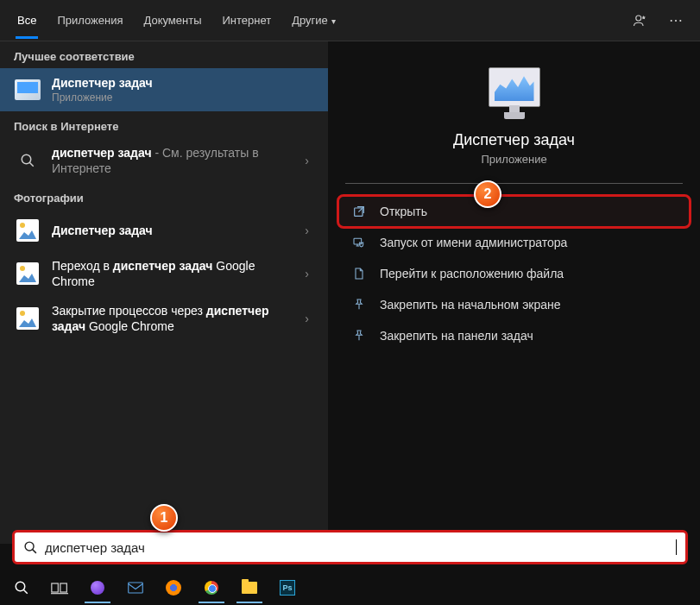 The image size is (700, 605). What do you see at coordinates (350, 588) in the screenshot?
I see `taskbar: Ps` at bounding box center [350, 588].